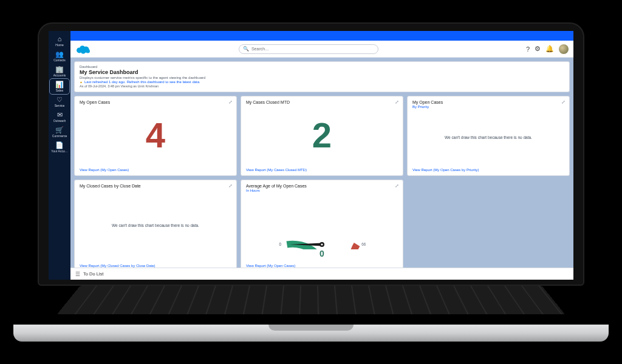  I want to click on home-icon: ⌂, so click(60, 39).